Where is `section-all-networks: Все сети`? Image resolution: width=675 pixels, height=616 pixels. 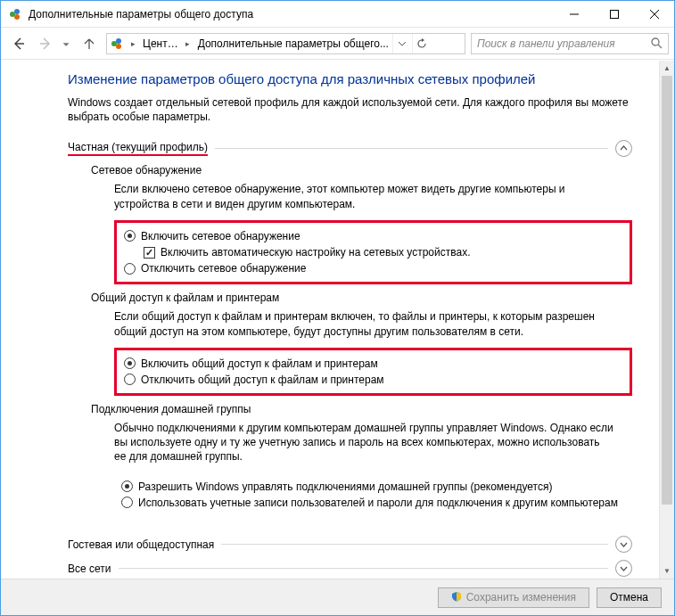 section-all-networks: Все сети is located at coordinates (350, 569).